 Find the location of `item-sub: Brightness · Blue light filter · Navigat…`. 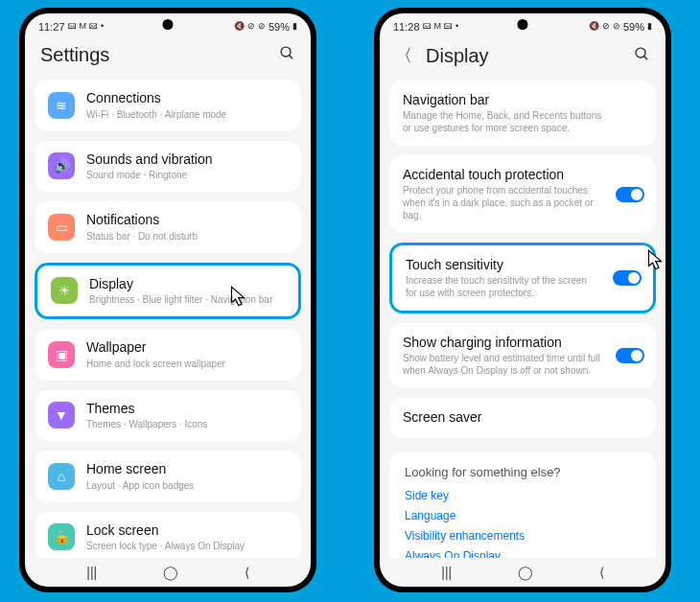

item-sub: Brightness · Blue light filter · Navigat… is located at coordinates (187, 299).